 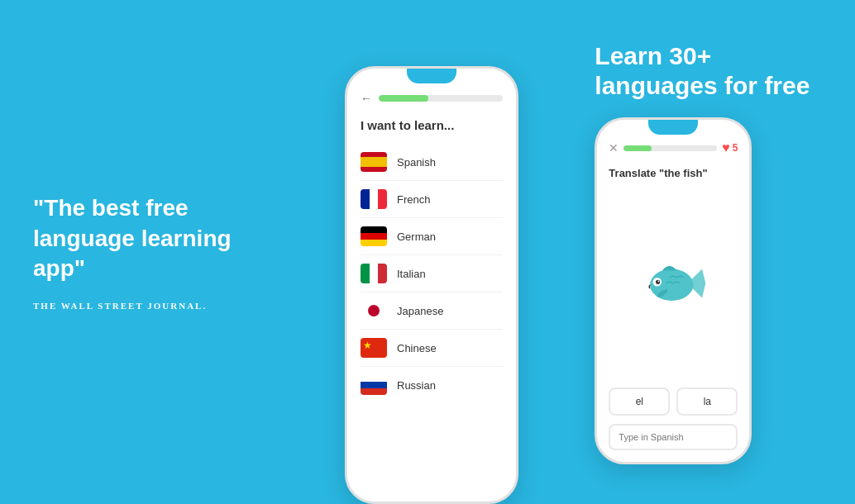 I want to click on translate-prompt: Translate "the fish", so click(x=673, y=174).